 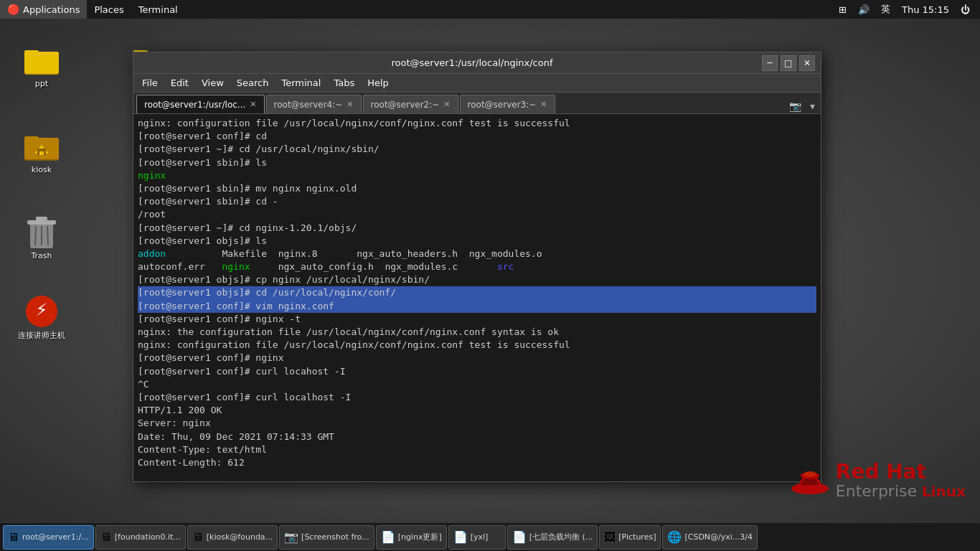 I want to click on taskbar-item-pictures: 🖼 [Pictures], so click(x=630, y=537).